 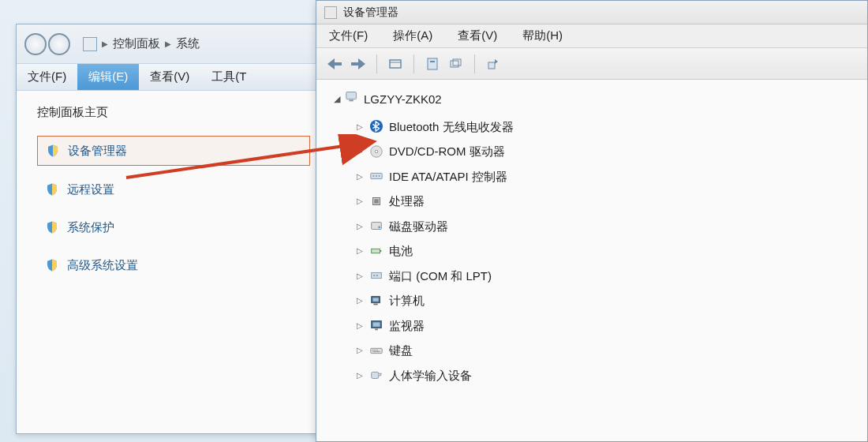 I want to click on tree-item-label: 人体学输入设备, so click(x=431, y=376).